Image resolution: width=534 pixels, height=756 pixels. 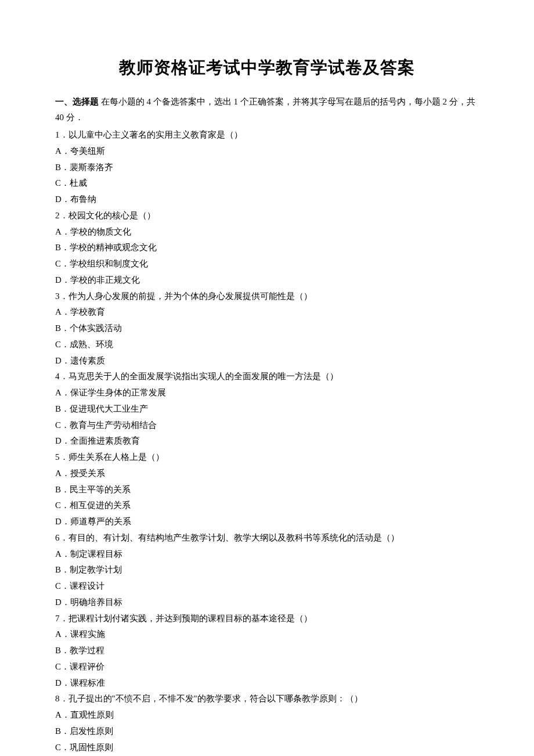 I want to click on option-text: D．遗传素质, so click(x=267, y=361).